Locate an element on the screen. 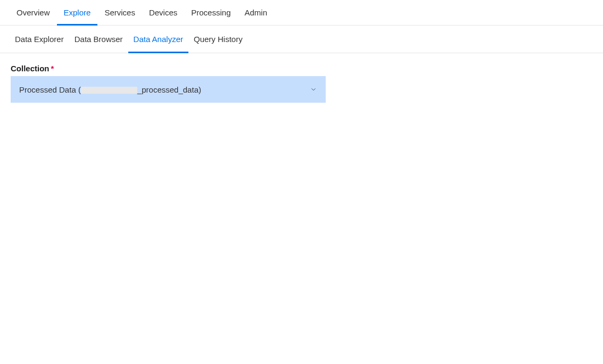 This screenshot has height=364, width=603. tab-data-analyzer: Data Analyzer is located at coordinates (159, 39).